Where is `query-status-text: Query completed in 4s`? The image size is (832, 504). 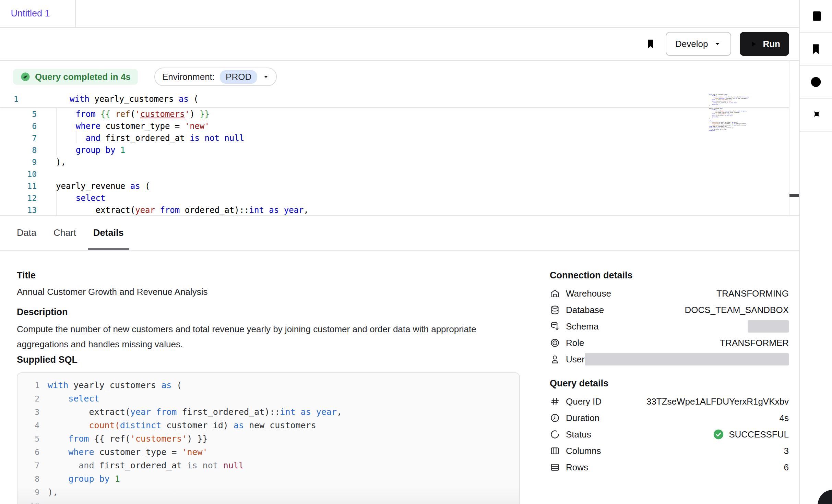
query-status-text: Query completed in 4s is located at coordinates (83, 77).